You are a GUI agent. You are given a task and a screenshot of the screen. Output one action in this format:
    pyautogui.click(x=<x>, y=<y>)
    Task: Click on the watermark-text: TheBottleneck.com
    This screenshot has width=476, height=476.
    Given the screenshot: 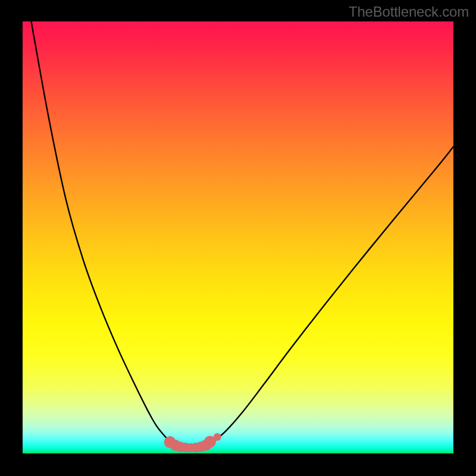 What is the action you would take?
    pyautogui.click(x=409, y=12)
    